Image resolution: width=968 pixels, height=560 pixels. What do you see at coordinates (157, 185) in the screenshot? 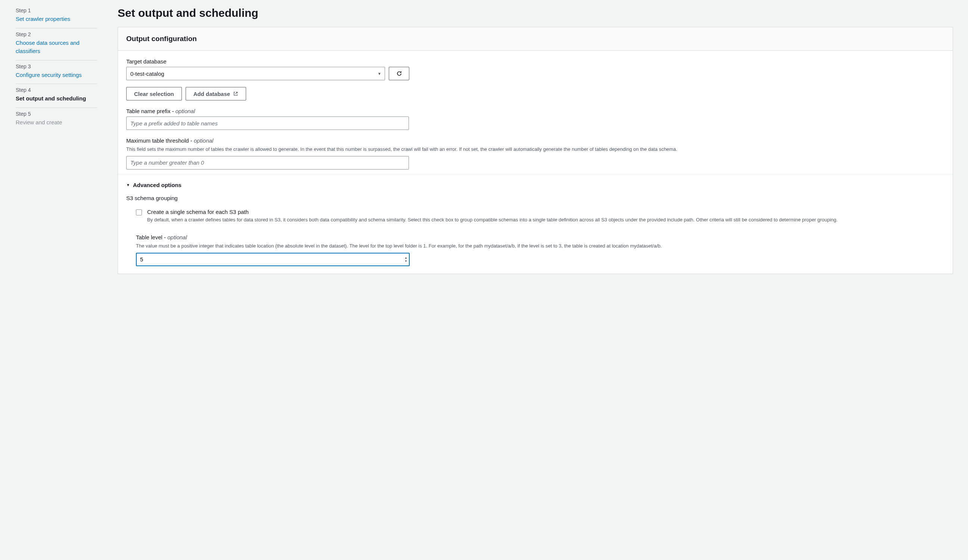
I see `advanced-options-title: Advanced options` at bounding box center [157, 185].